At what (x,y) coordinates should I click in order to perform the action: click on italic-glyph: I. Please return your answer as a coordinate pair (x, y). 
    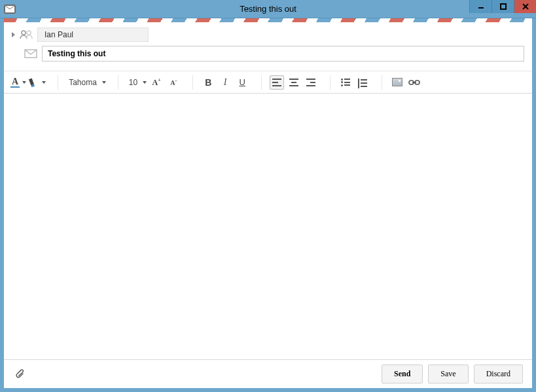
    Looking at the image, I should click on (225, 82).